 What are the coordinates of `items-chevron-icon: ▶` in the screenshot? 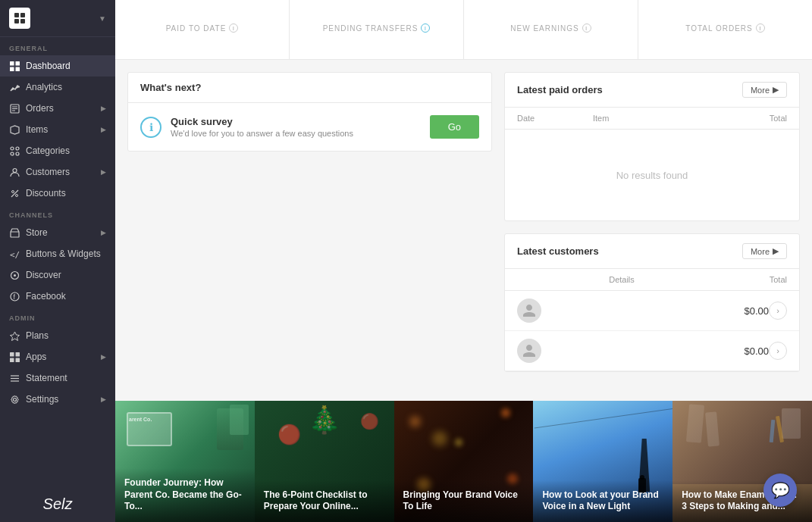 It's located at (103, 130).